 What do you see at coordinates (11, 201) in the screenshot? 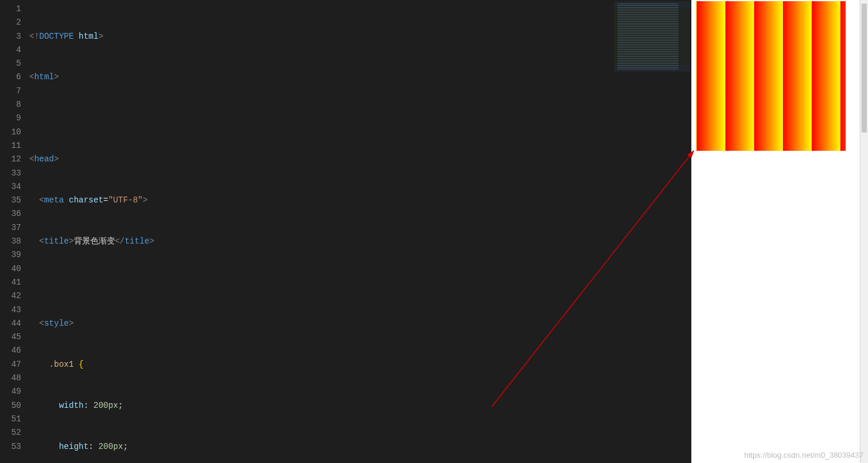
I see `line-number: 35` at bounding box center [11, 201].